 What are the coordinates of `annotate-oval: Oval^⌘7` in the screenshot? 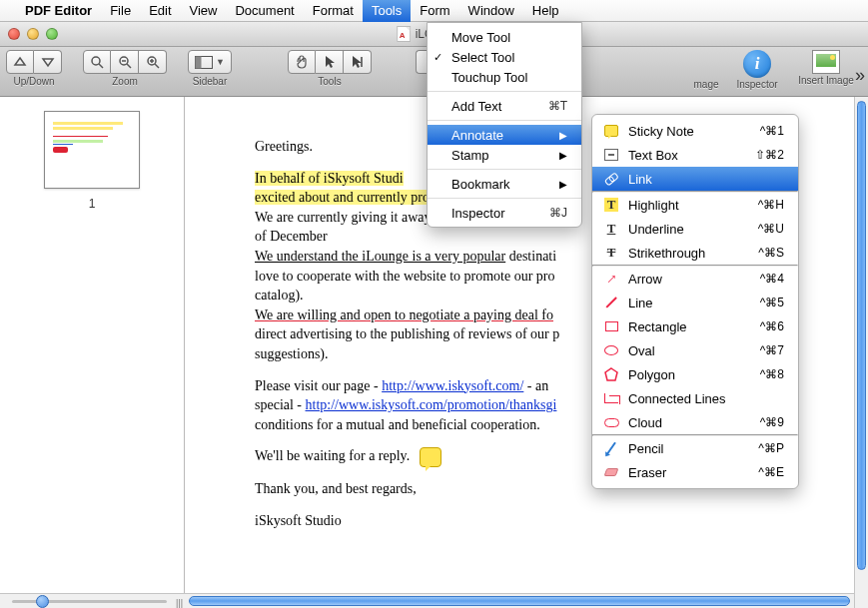 It's located at (695, 350).